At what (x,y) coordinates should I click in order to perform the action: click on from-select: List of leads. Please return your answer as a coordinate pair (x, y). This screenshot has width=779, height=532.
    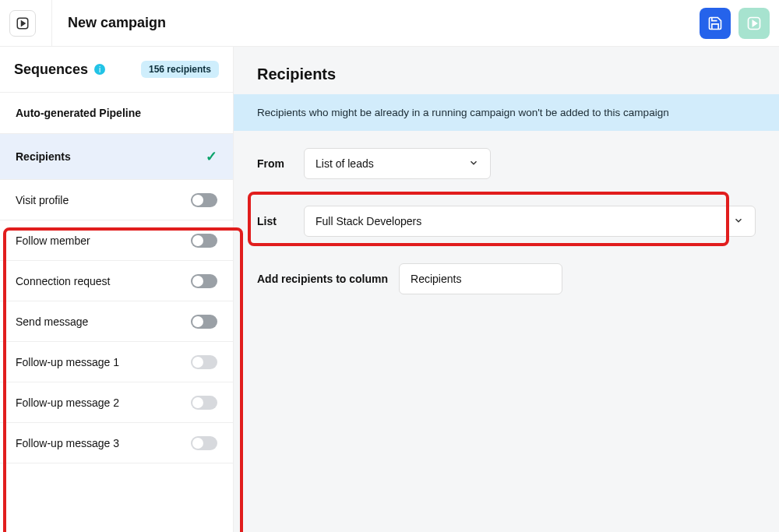
    Looking at the image, I should click on (397, 164).